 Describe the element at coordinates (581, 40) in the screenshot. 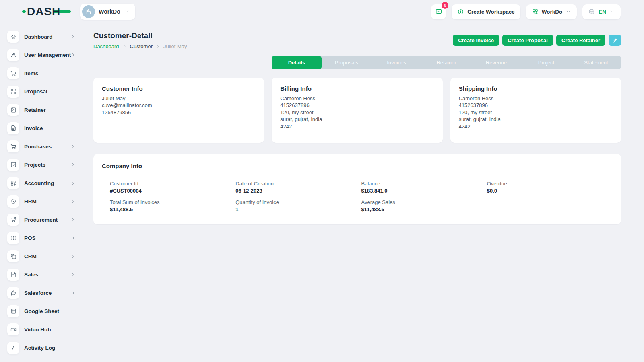

I see `create-retainer-button: Create Retainer` at that location.